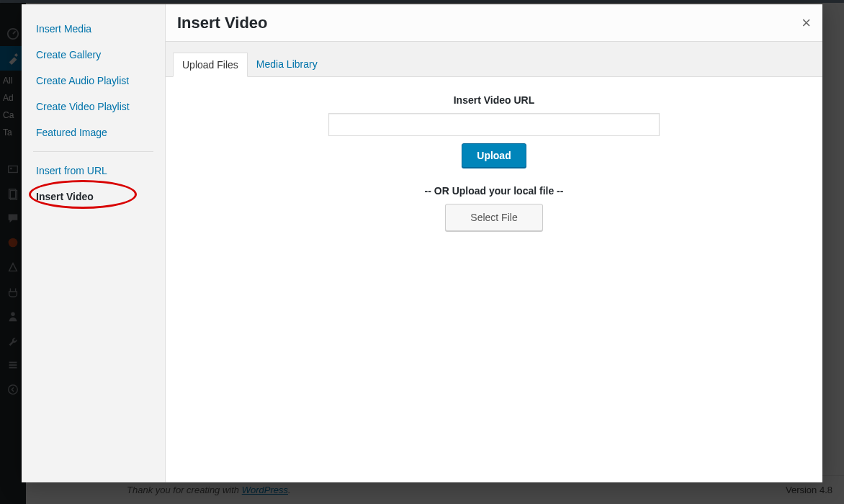  Describe the element at coordinates (494, 191) in the screenshot. I see `or-divider-text: -- OR Upload your local file --` at that location.